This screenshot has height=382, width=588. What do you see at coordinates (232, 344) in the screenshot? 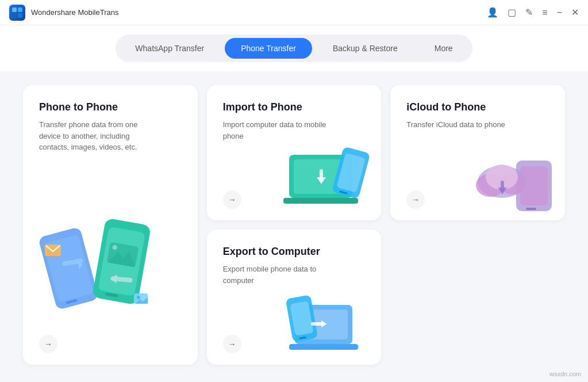
I see `card-export-arrow: →` at bounding box center [232, 344].